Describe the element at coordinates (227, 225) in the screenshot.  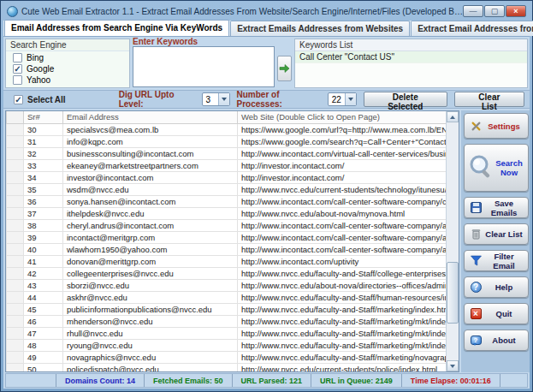
I see `table-row: 38cheryl.andrus@incontact.comhttp://www.…` at that location.